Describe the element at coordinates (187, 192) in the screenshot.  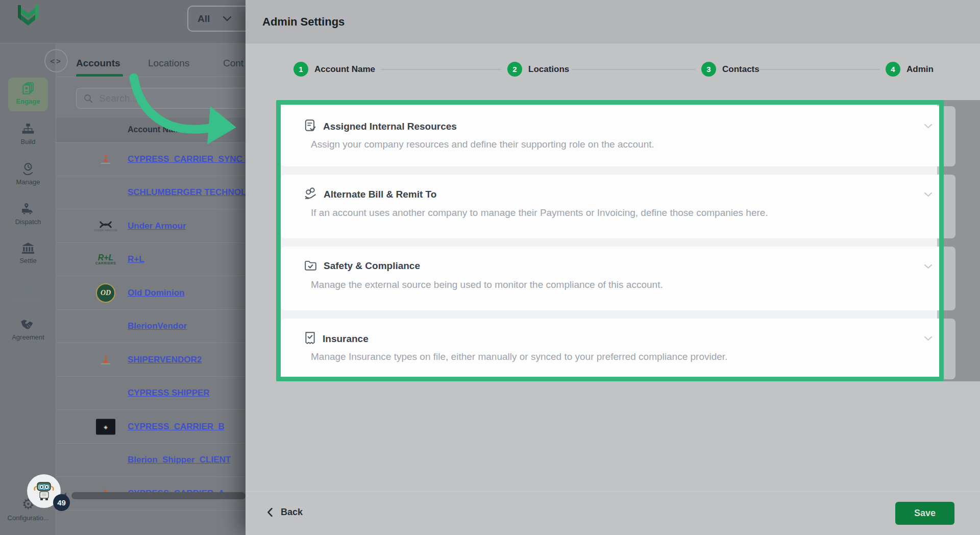
I see `account-link: SCHLUMBERGER TECHNOLO` at that location.